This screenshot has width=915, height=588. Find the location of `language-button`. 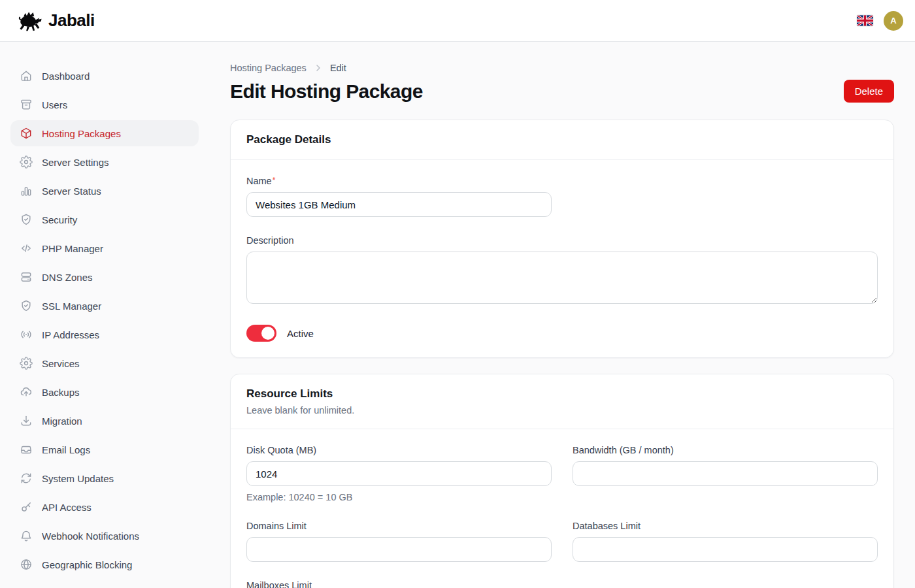

language-button is located at coordinates (865, 21).